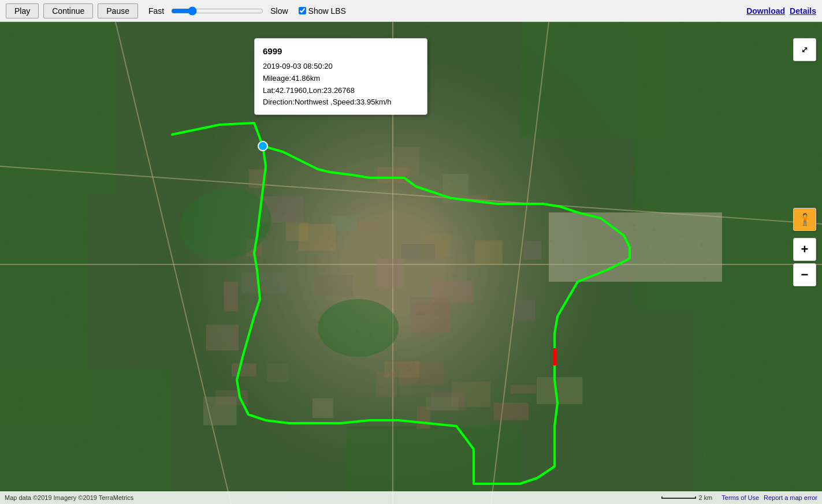  What do you see at coordinates (805, 219) in the screenshot?
I see `street-view-button: 🧍` at bounding box center [805, 219].